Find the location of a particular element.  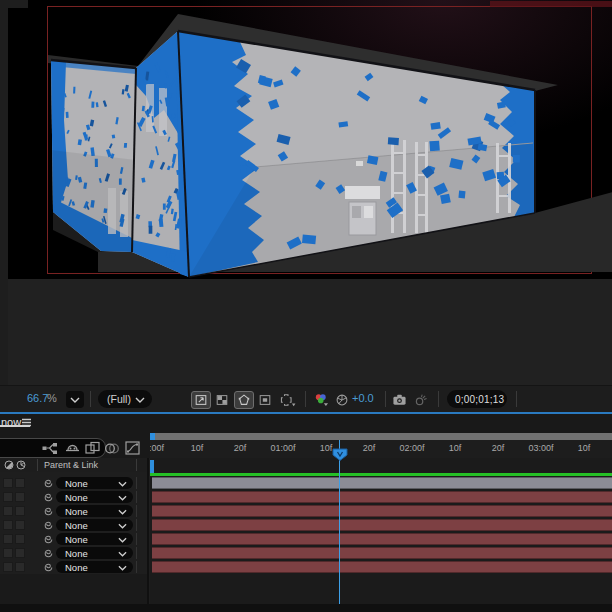

quality-column-icon is located at coordinates (9, 465).